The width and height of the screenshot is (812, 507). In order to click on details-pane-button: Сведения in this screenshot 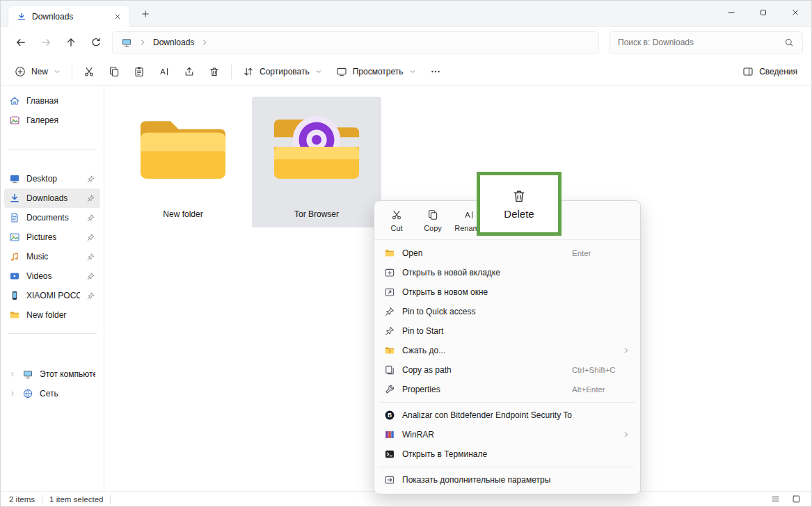, I will do `click(770, 72)`.